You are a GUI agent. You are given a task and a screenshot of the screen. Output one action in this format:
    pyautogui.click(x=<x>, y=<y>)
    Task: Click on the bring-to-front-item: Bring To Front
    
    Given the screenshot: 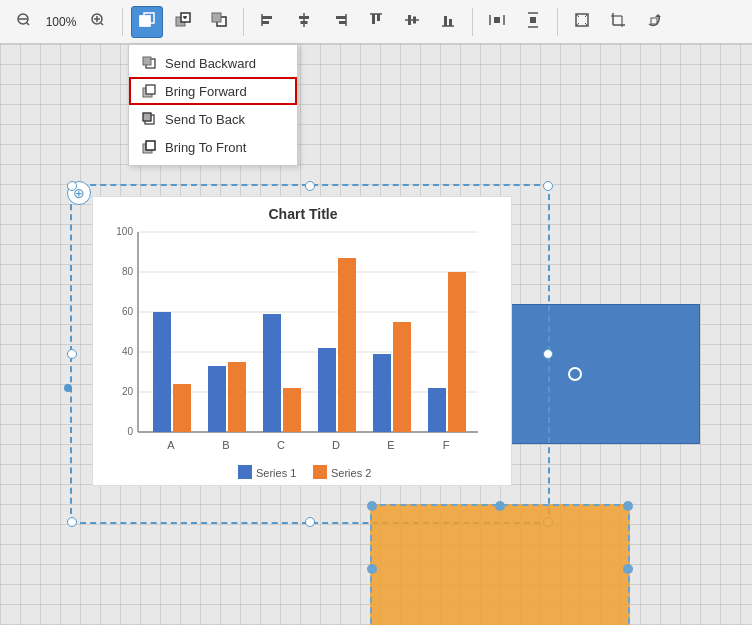 What is the action you would take?
    pyautogui.click(x=213, y=147)
    